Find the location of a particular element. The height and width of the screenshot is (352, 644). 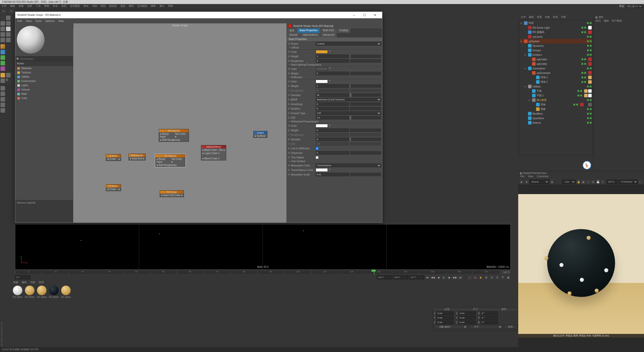

renderview-viewport: 微信公众号: 野霸志 微博: 野霸志 作者: 马霸野郎 (6.20s) is located at coordinates (581, 266).